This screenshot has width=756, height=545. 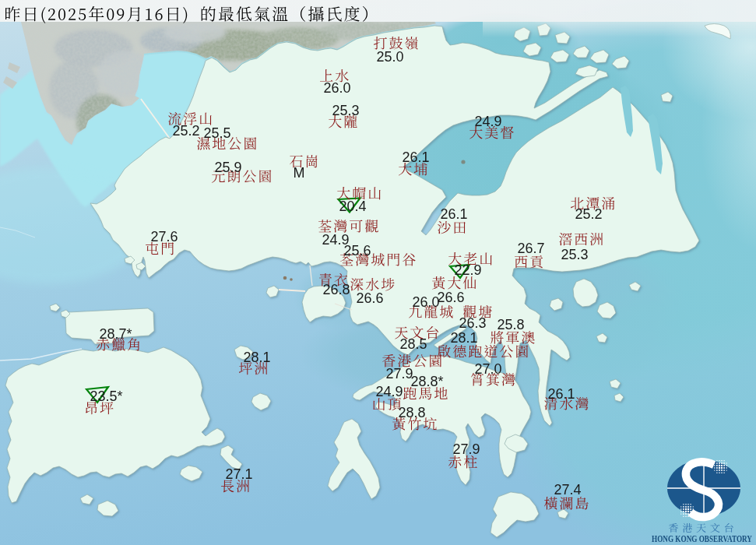 What do you see at coordinates (469, 270) in the screenshot?
I see `svg-text: 22.9` at bounding box center [469, 270].